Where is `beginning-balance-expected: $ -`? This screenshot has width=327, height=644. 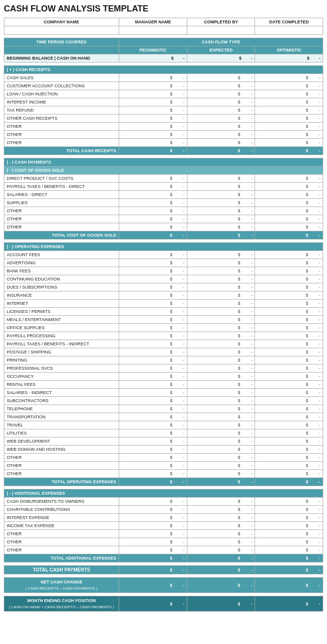 beginning-balance-expected: $ - is located at coordinates (221, 58).